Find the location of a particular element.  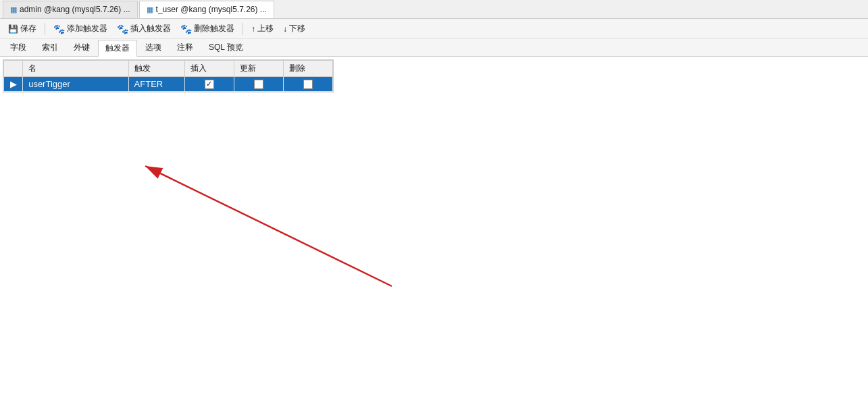

insert-trigger-icon: 🐾 is located at coordinates (123, 29).